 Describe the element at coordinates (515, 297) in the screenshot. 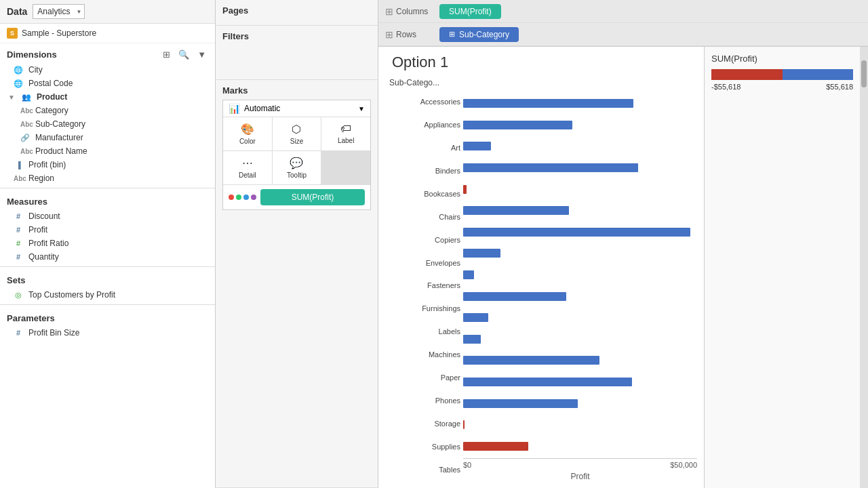

I see `bar-furnishings` at that location.